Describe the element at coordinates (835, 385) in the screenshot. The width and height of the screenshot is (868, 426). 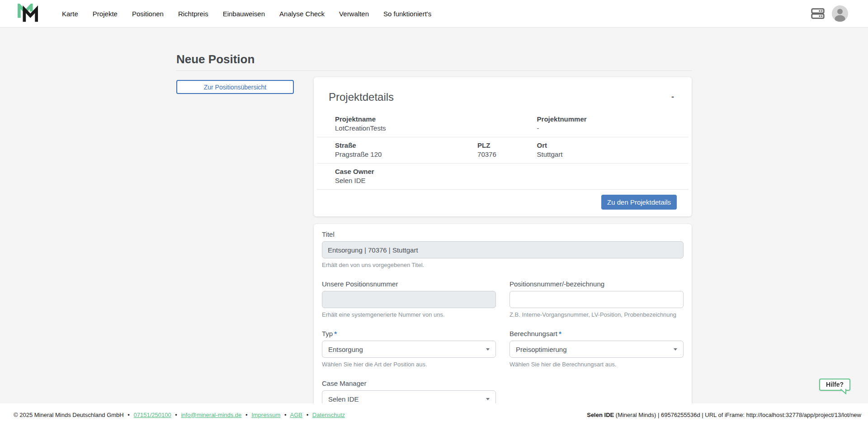
I see `help-button: Hilfe?` at that location.